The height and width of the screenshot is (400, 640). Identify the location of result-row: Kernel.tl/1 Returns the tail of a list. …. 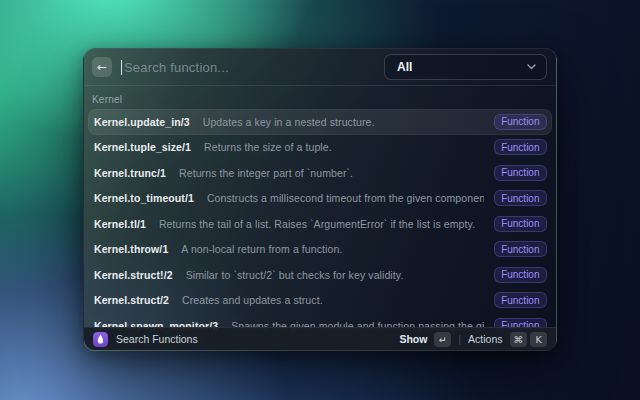
(320, 224).